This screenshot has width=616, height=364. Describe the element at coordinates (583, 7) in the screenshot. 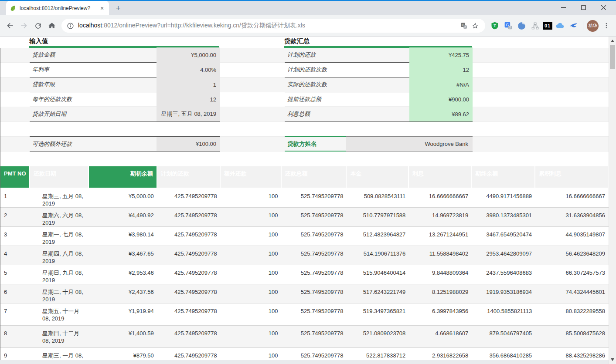

I see `window-controls` at that location.